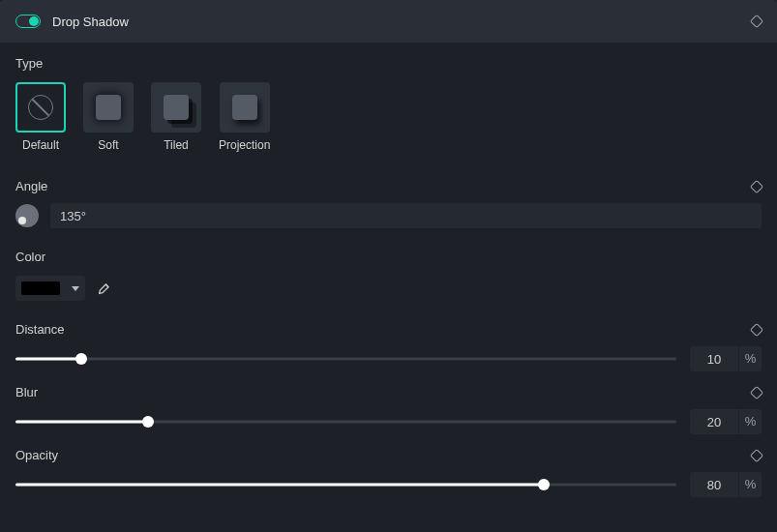 This screenshot has height=532, width=777. Describe the element at coordinates (389, 117) in the screenshot. I see `type-options: Default Soft Tiled Projection` at that location.